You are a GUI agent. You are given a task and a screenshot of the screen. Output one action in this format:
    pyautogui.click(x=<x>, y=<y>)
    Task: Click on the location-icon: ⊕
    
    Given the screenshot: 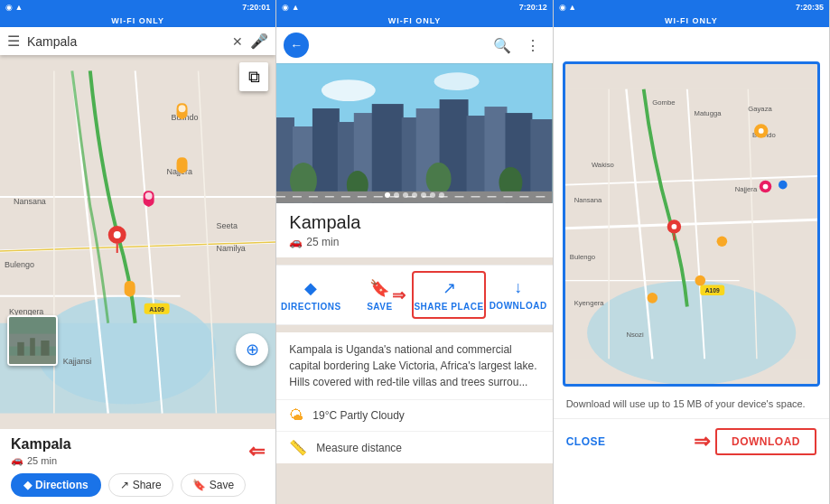 What is the action you would take?
    pyautogui.click(x=253, y=350)
    